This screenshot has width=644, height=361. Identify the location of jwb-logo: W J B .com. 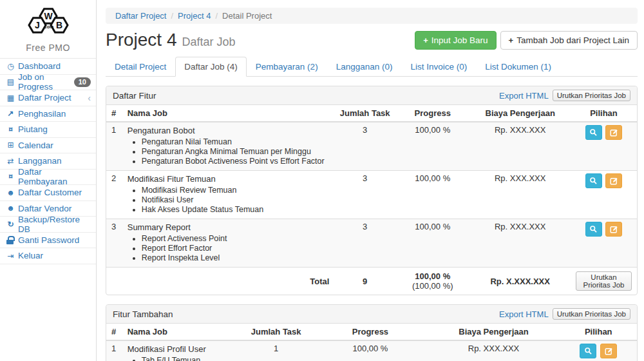
(48, 21).